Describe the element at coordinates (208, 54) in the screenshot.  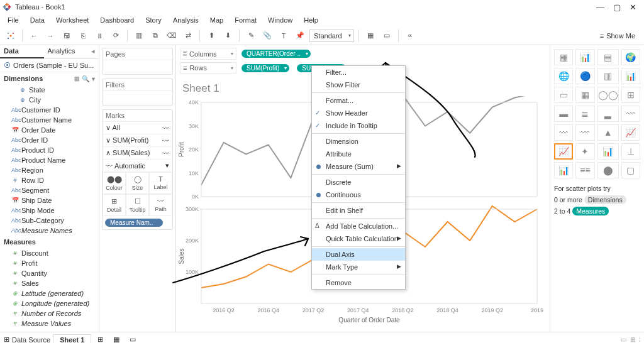
I see `columns-shelf-label: ⦙⦙⦙Columns` at that location.